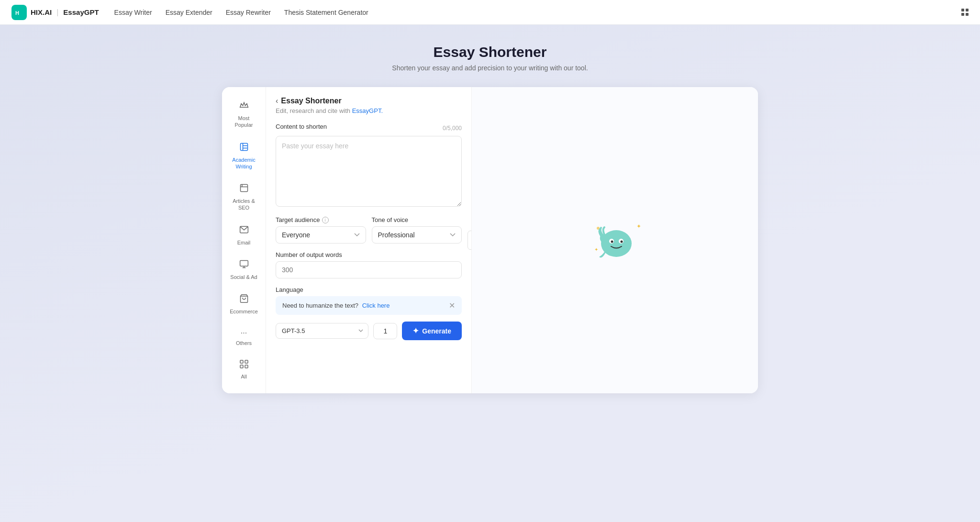 The image size is (980, 522). What do you see at coordinates (244, 156) in the screenshot?
I see `sidebar-item-academic: Academic Writing` at bounding box center [244, 156].